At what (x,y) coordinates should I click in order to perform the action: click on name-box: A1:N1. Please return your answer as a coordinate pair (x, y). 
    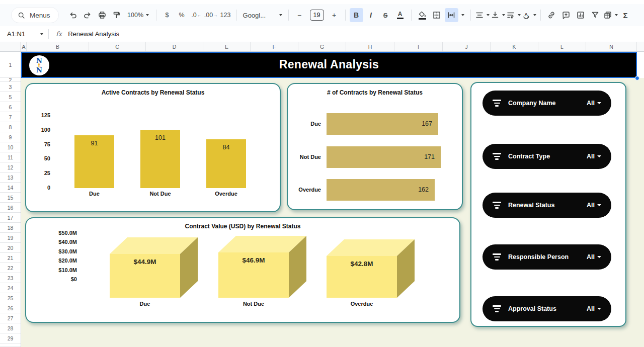
    Looking at the image, I should click on (24, 34).